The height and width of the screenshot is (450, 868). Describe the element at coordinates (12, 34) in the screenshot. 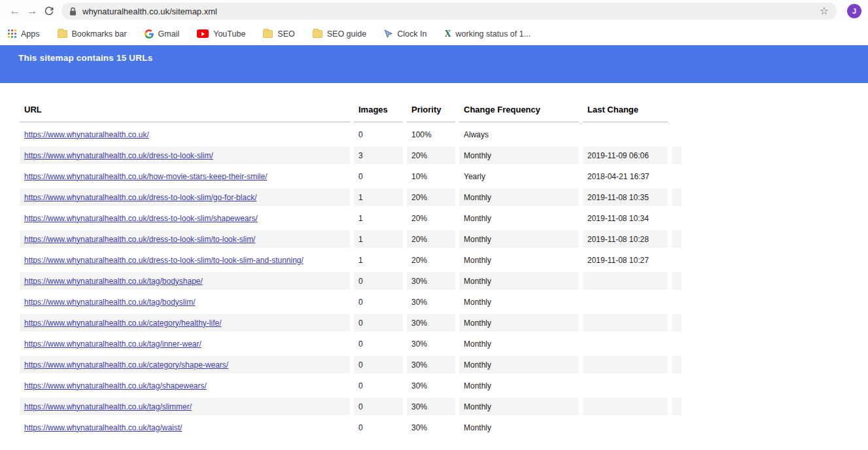

I see `apps-grid-icon` at that location.